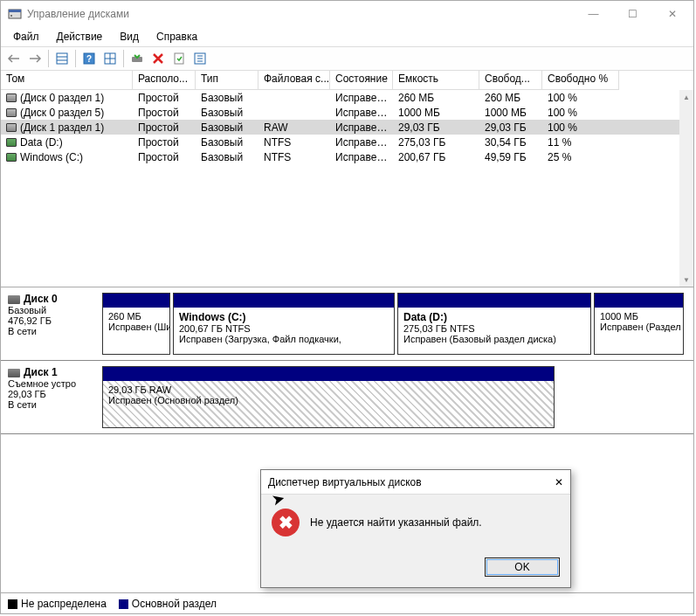 This screenshot has width=696, height=616. Describe the element at coordinates (348, 128) in the screenshot. I see `volume-row: (Диск 1 раздел 1)ПростойБазовыйRAWИсправ…` at that location.